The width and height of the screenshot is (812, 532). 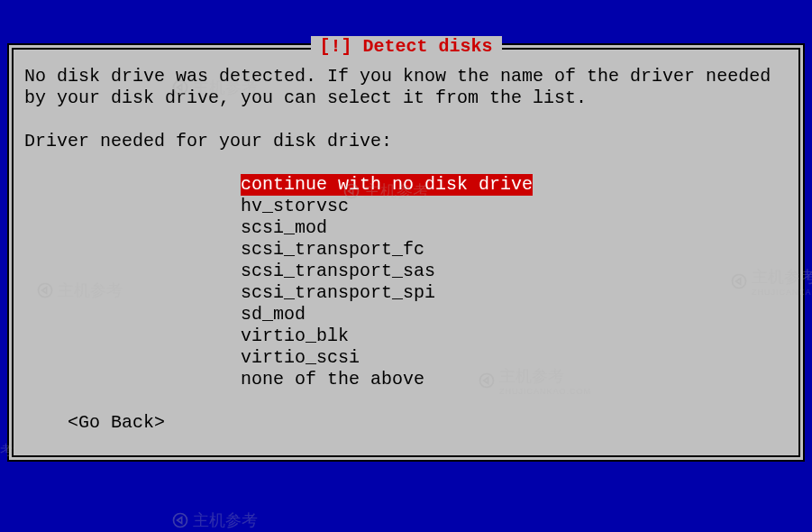 I want to click on driver-option-scsi-transport-spi: scsi_transport_spi, so click(x=338, y=292).